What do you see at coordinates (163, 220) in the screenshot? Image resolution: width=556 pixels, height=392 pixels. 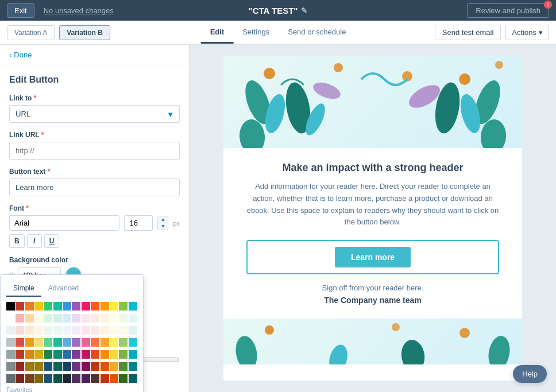 I see `font-size-up-btn: ▲` at bounding box center [163, 220].